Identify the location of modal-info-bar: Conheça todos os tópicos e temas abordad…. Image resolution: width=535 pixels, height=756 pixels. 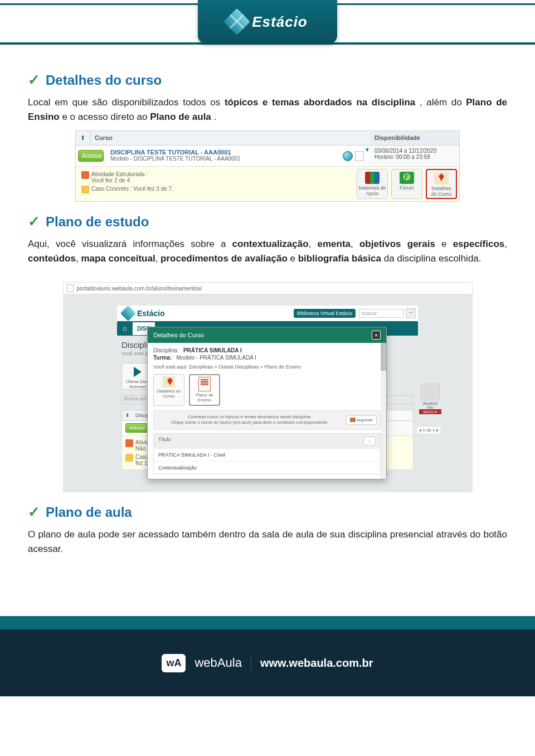
(267, 420).